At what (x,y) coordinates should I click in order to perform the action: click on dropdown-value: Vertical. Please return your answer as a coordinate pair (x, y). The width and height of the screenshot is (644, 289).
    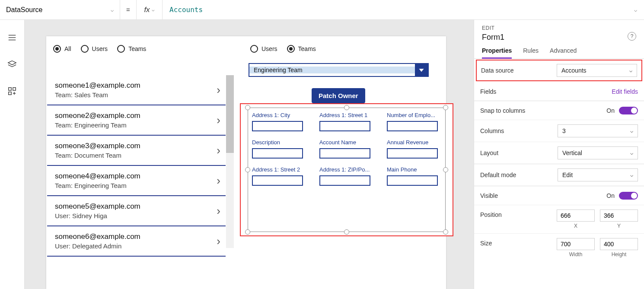
    Looking at the image, I should click on (572, 153).